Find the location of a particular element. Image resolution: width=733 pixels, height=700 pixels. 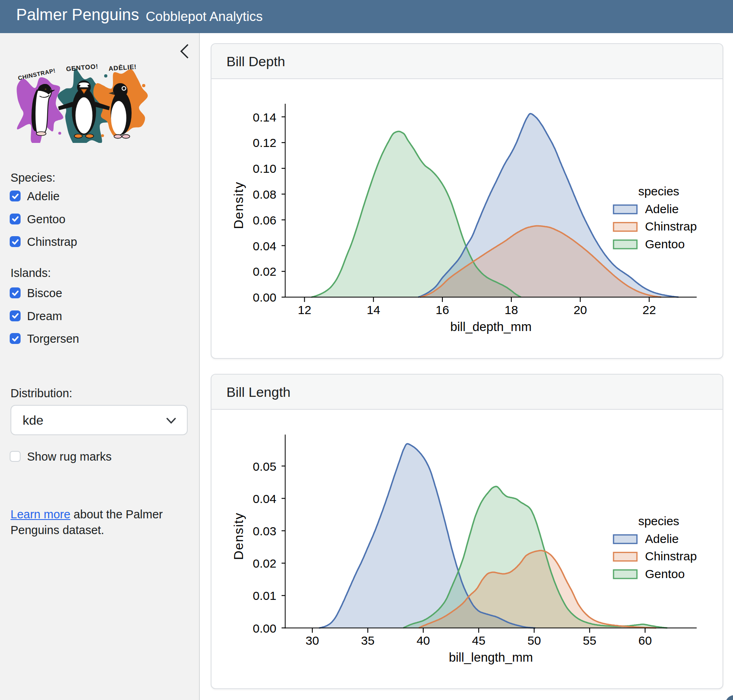

svg-text: 0.12 is located at coordinates (264, 143).